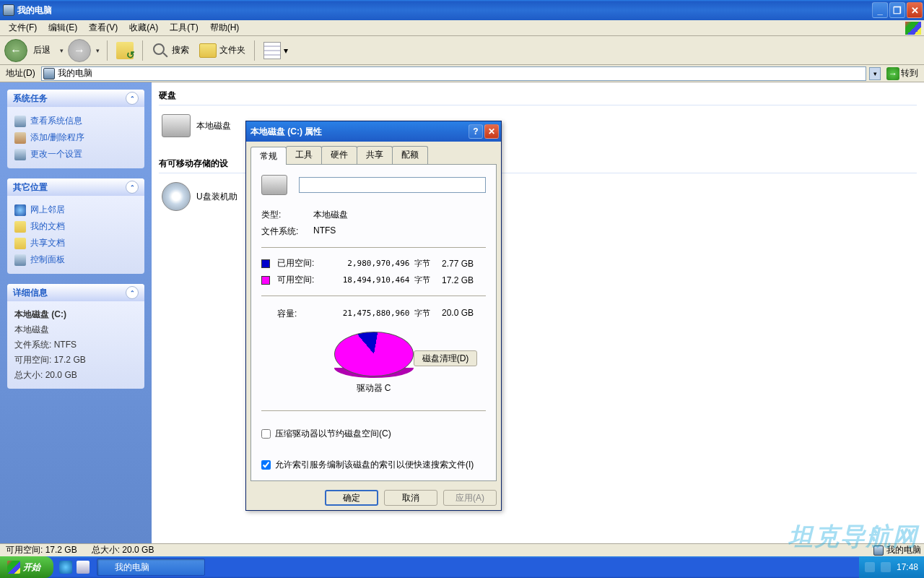 This screenshot has width=924, height=578. I want to click on close-button: ✕, so click(915, 10).